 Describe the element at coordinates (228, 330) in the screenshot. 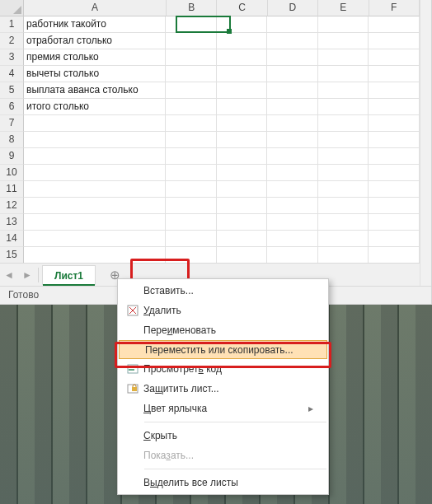

I see `menu-rename-label: Переименовать` at that location.